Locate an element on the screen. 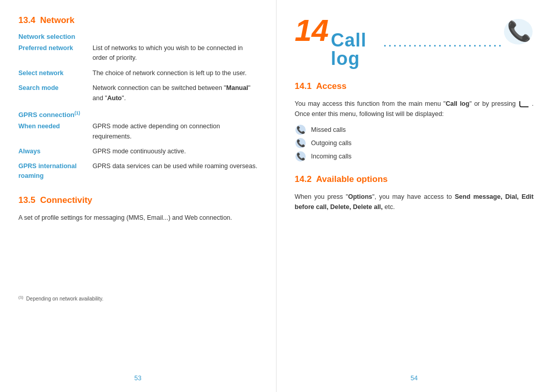 Image resolution: width=552 pixels, height=392 pixels. term-select: Select network is located at coordinates (55, 74).